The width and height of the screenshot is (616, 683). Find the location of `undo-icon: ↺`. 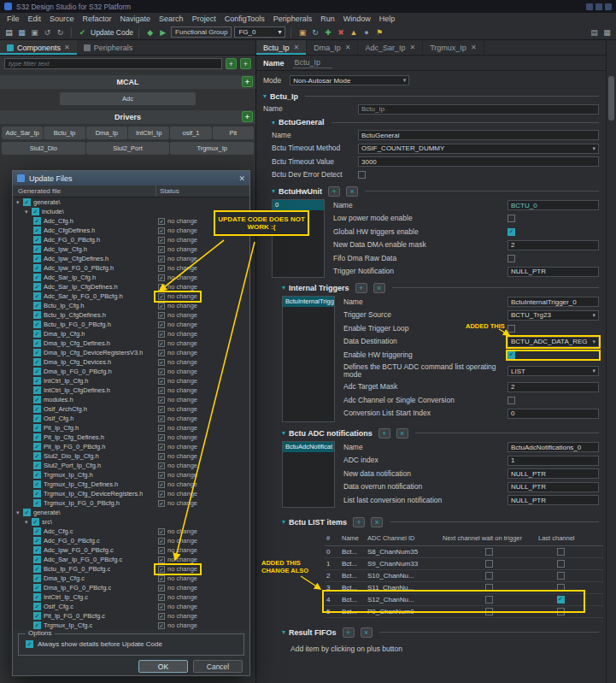

undo-icon: ↺ is located at coordinates (48, 32).